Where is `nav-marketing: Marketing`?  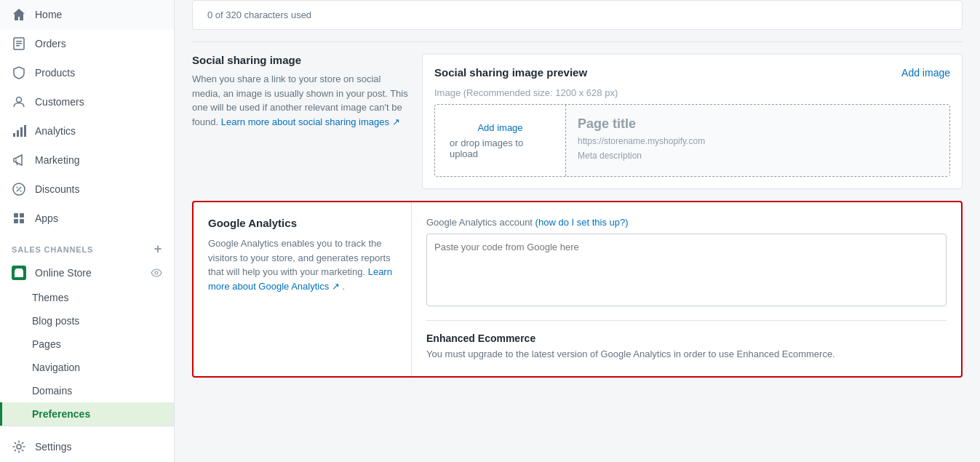
nav-marketing: Marketing is located at coordinates (87, 160).